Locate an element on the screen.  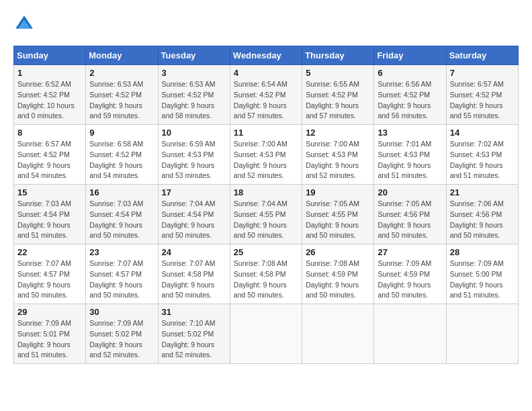
day-number: 20 is located at coordinates (410, 192).